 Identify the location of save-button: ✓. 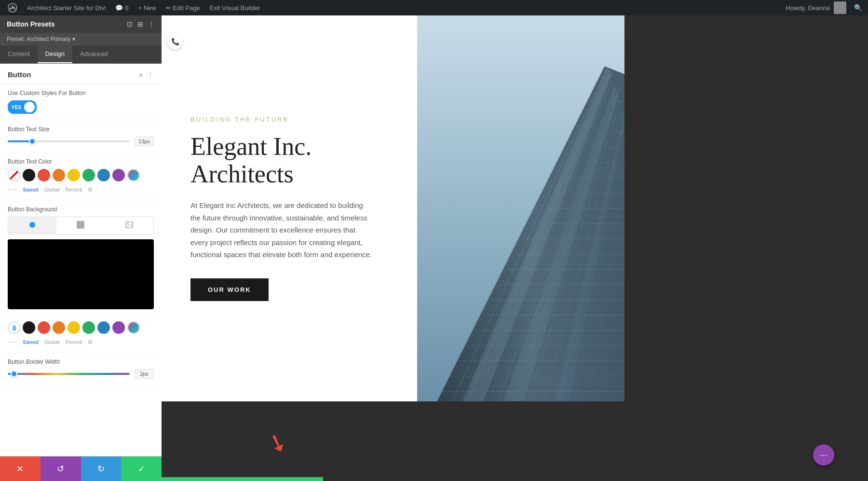
(141, 469).